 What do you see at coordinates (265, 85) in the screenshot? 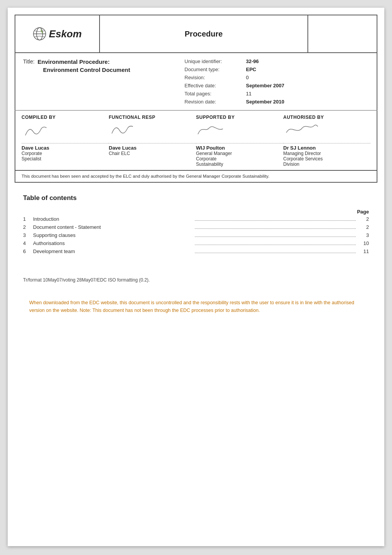
I see `meta-field-value: September 2007` at bounding box center [265, 85].